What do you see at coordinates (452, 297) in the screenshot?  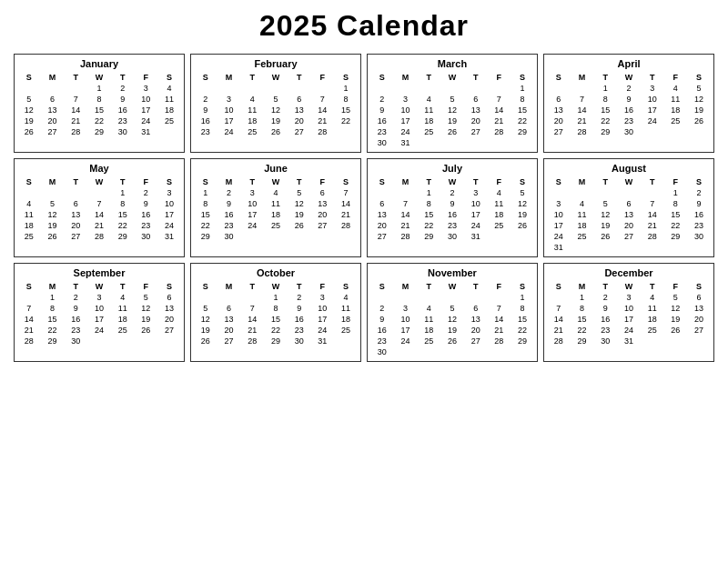 I see `week-row: 1` at bounding box center [452, 297].